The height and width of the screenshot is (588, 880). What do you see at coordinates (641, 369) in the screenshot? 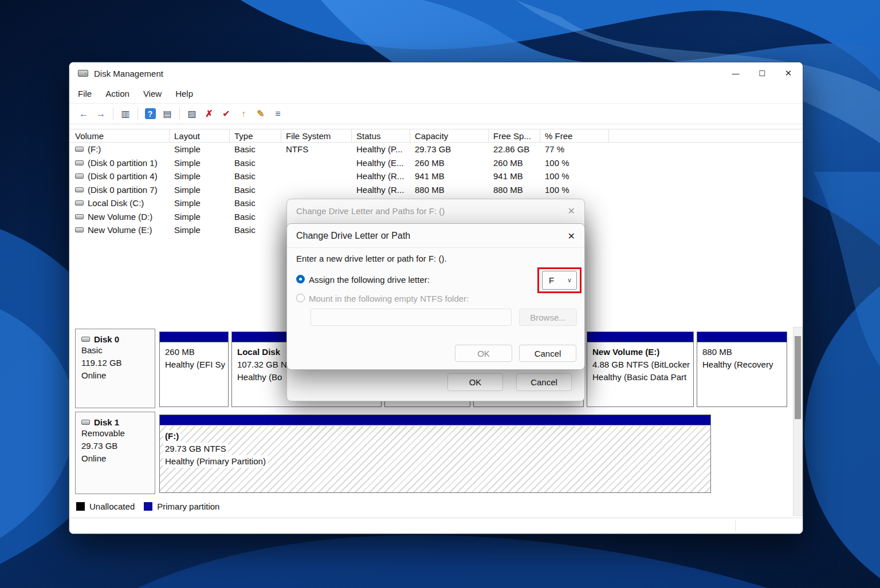
I see `partition-new-volume-e: New Volume (E:) 4.88 GB NTFS (BitLocker …` at bounding box center [641, 369].